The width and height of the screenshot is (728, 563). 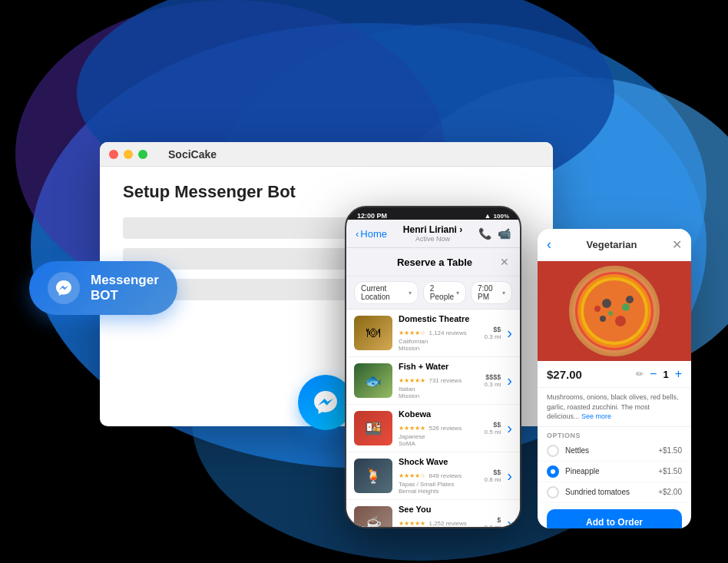 I want to click on see-more-link: See more, so click(x=596, y=416).